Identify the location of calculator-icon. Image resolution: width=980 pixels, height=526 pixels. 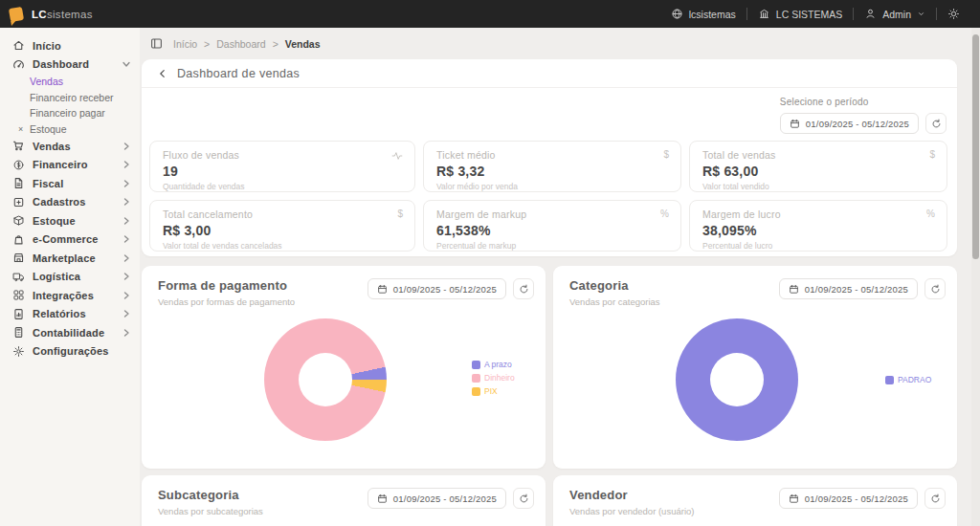
(19, 333).